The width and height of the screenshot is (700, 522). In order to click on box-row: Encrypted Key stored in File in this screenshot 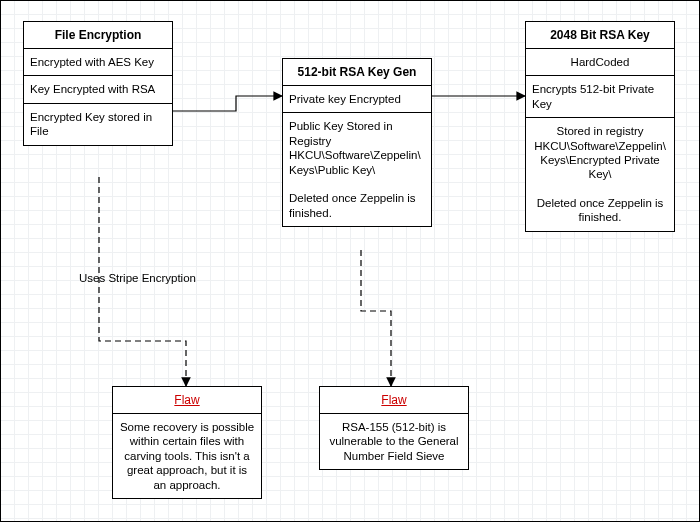, I will do `click(98, 124)`.